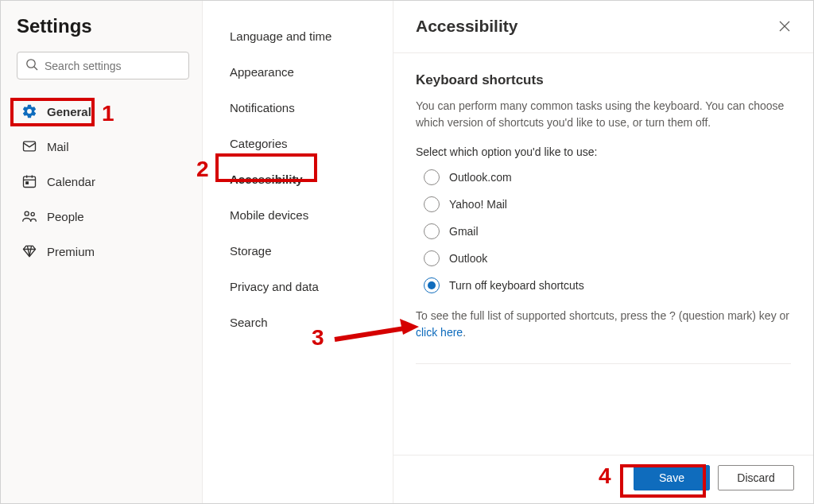 This screenshot has width=814, height=504. Describe the element at coordinates (480, 177) in the screenshot. I see `radio-label: Outlook.com` at that location.